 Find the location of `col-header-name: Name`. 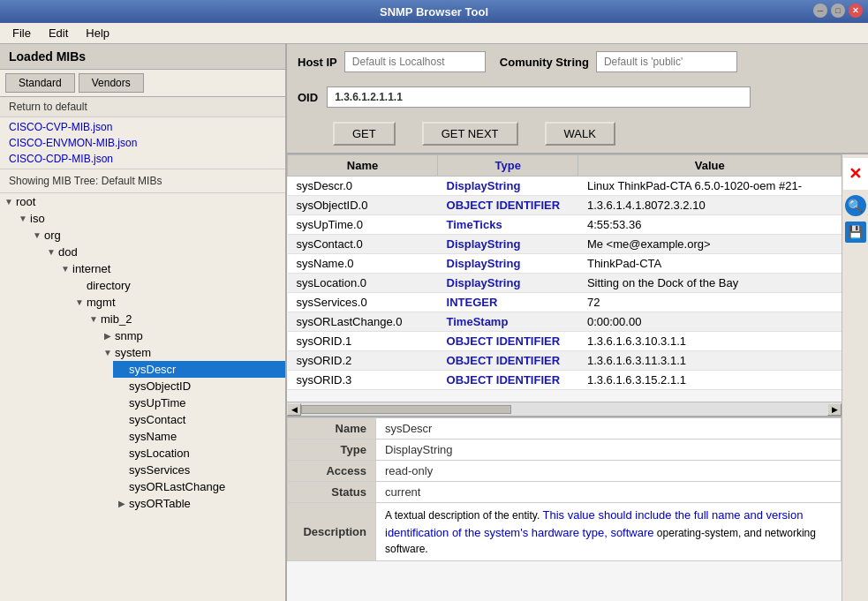

col-header-name: Name is located at coordinates (363, 166).